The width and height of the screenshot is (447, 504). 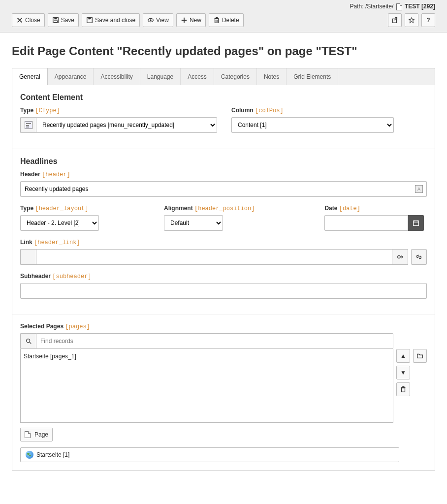 I want to click on delete-button: Delete, so click(x=226, y=20).